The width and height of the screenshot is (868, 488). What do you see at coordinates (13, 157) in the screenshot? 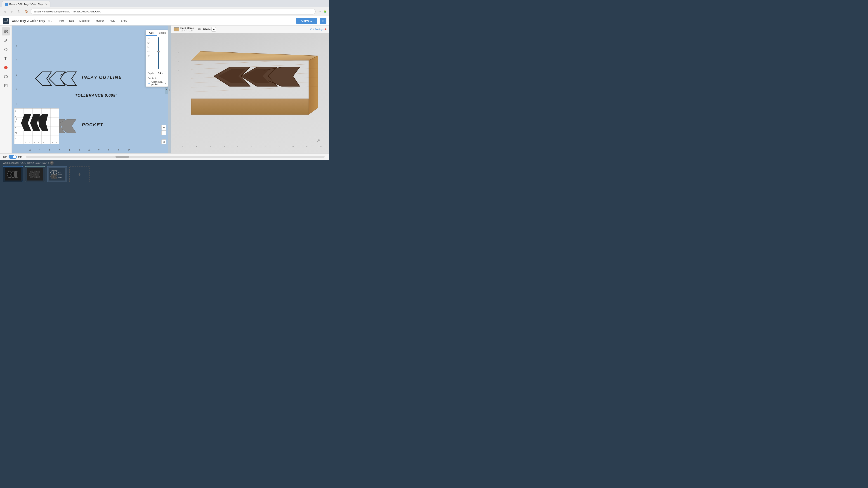
I see `unit-toggle-switch` at bounding box center [13, 157].